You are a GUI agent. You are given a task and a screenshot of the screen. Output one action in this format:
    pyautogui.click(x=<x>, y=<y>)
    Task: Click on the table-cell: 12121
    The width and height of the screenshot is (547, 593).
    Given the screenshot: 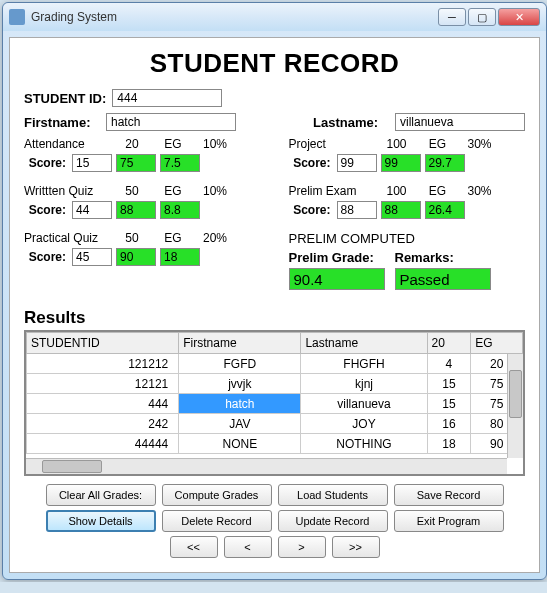 What is the action you would take?
    pyautogui.click(x=103, y=384)
    